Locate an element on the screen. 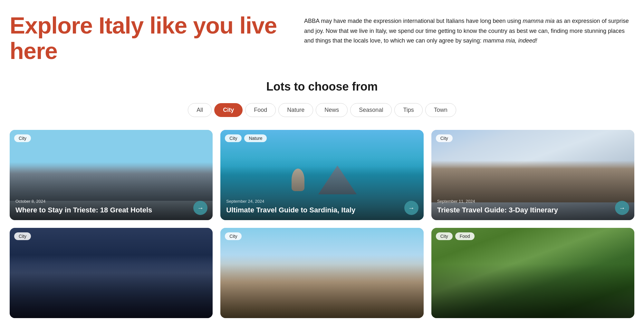 Image resolution: width=644 pixels, height=321 pixels. card-3-tags: City is located at coordinates (444, 138).